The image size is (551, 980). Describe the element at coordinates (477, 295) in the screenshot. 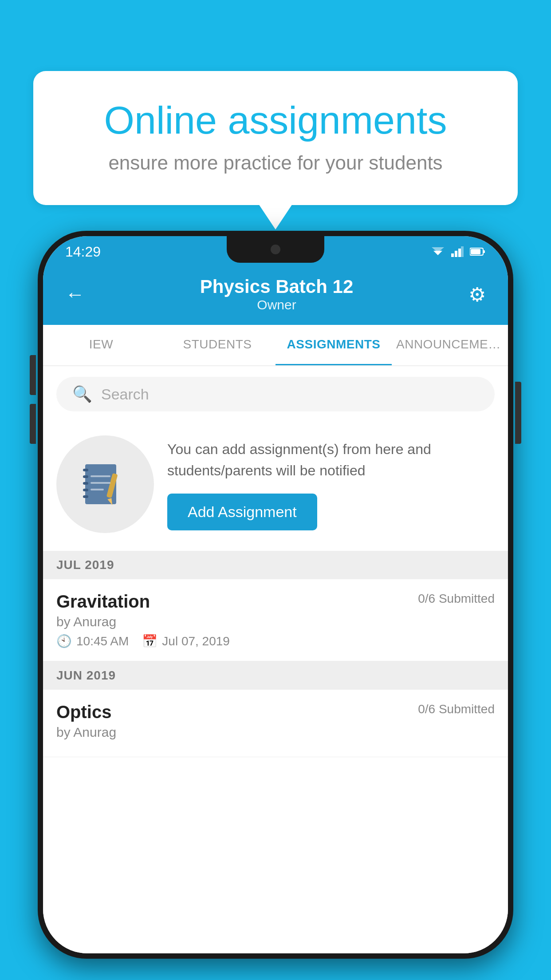

I see `settings-button: ⚙` at that location.